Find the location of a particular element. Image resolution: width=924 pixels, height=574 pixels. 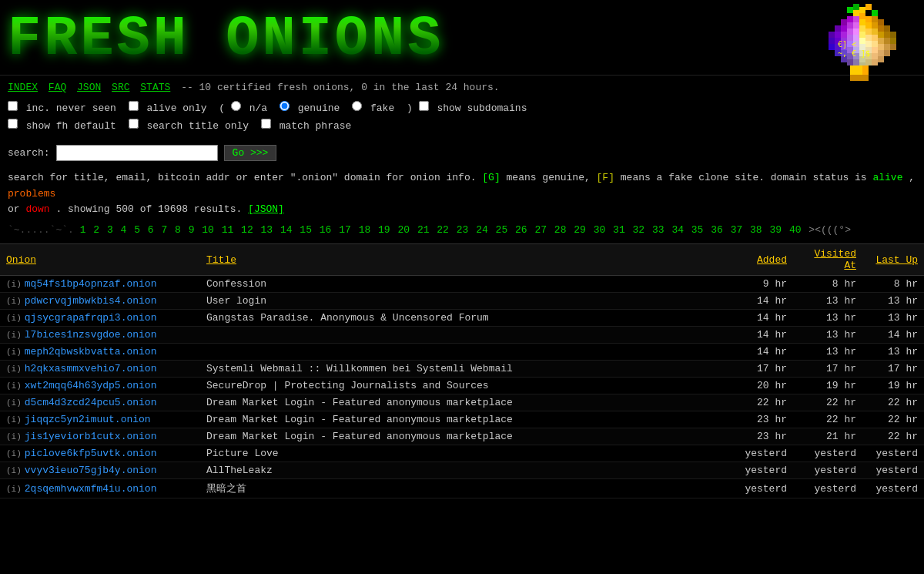

page-link-28: 28 is located at coordinates (561, 230).